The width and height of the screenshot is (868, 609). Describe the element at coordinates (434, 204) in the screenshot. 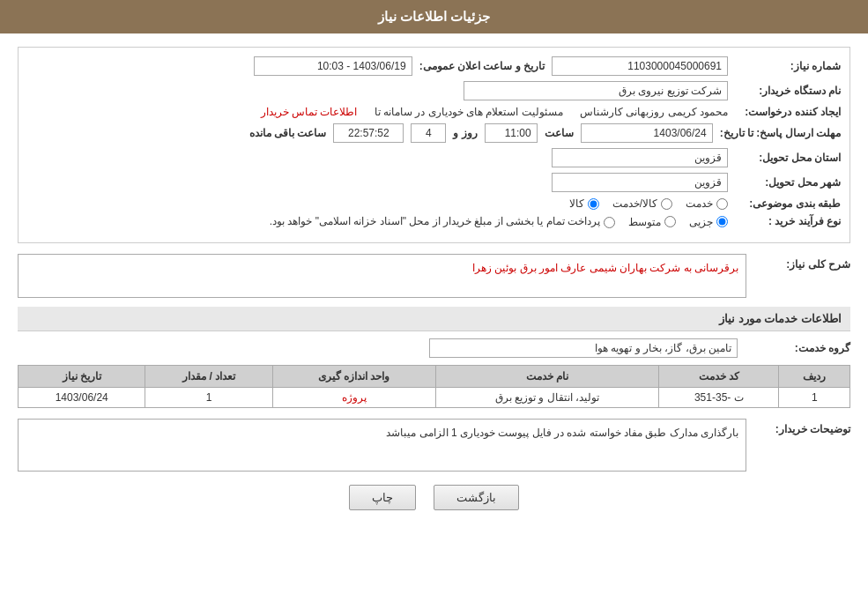

I see `row-category: طبقه بندی موضوعی: خدمت کالا/خدمت کالا` at that location.